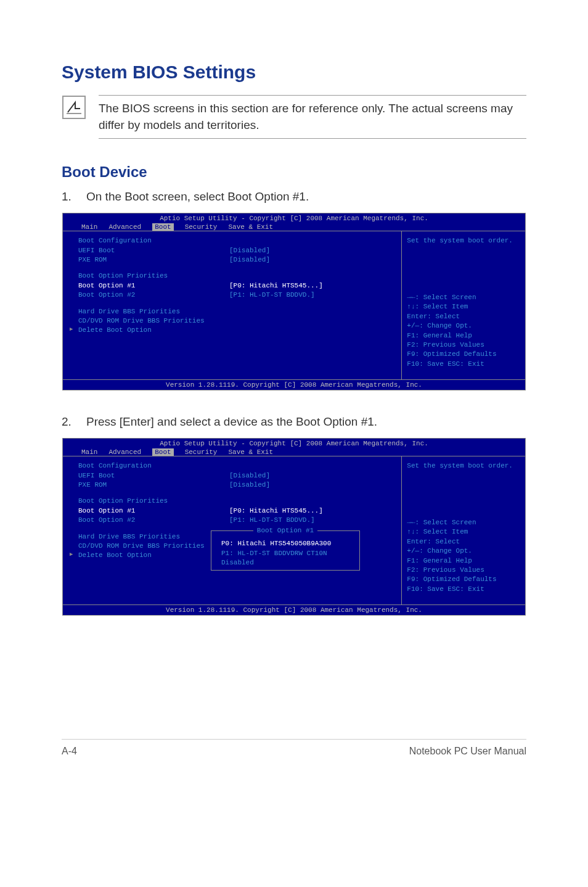 The image size is (588, 887). I want to click on delete-boot-label-2: Delete Boot Option, so click(154, 555).